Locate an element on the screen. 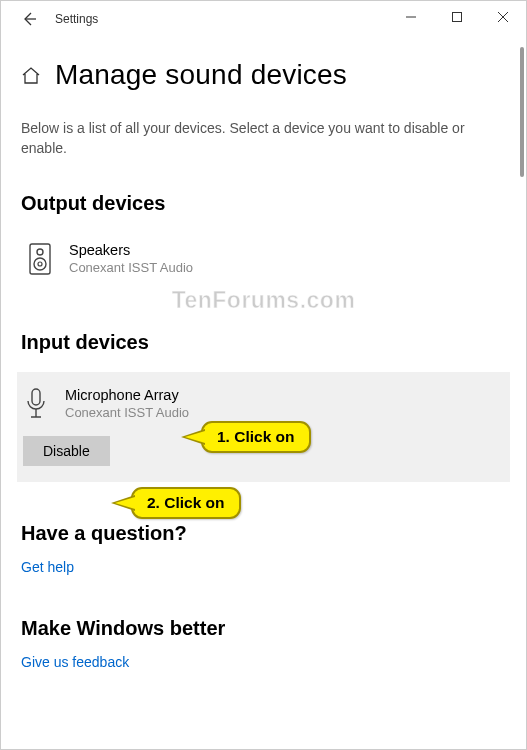 Image resolution: width=527 pixels, height=750 pixels. feedback-title: Make Windows better is located at coordinates (264, 628).